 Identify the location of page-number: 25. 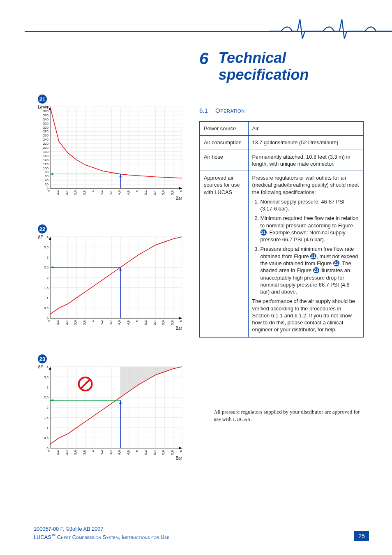
(362, 536).